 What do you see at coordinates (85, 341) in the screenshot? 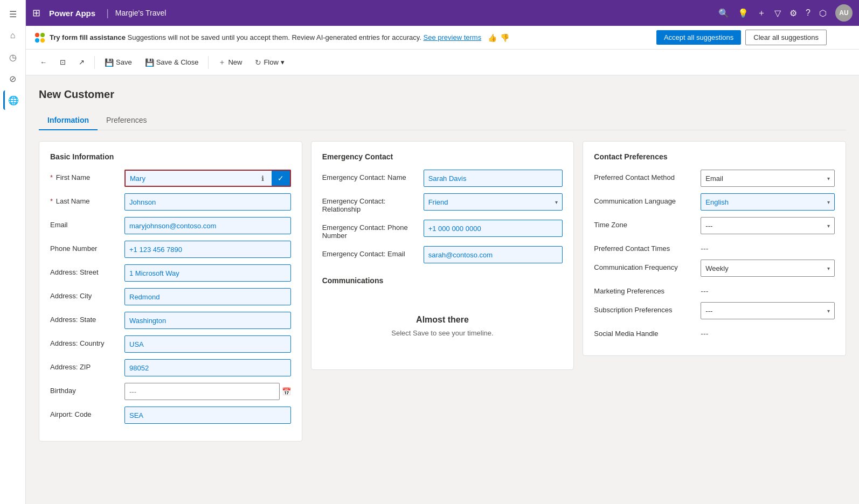
I see `country-label: Address: Country` at bounding box center [85, 341].